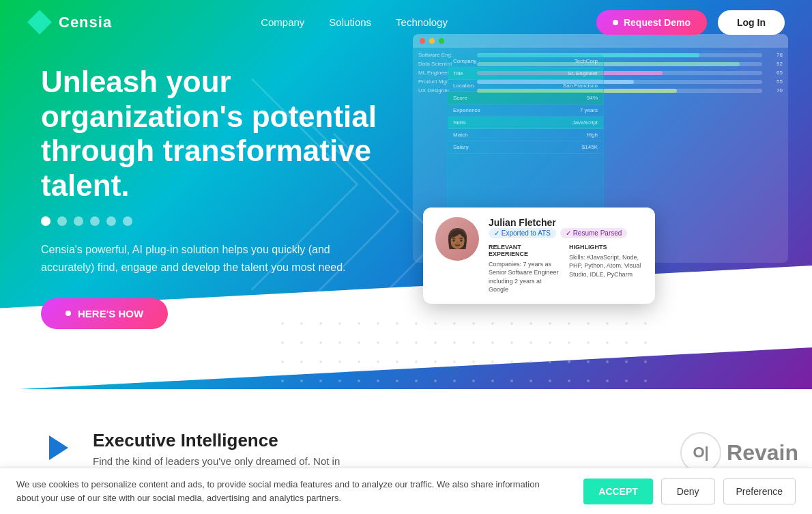 This screenshot has height=514, width=812. What do you see at coordinates (763, 453) in the screenshot?
I see `revain-brand-text: Revain` at bounding box center [763, 453].